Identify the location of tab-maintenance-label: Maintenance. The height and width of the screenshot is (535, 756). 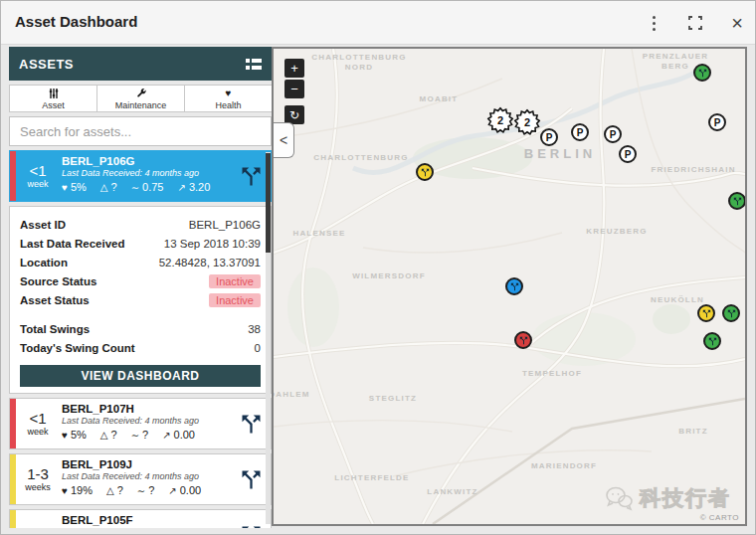
(141, 105).